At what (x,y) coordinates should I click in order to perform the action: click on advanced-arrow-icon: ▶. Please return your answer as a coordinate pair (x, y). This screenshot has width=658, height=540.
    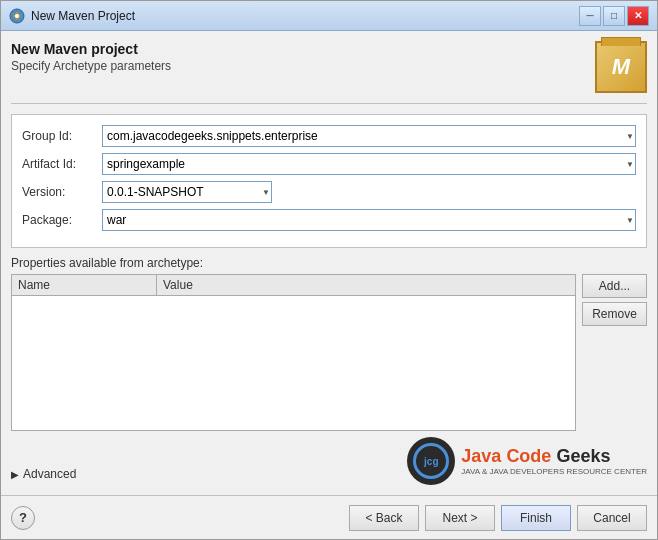
    Looking at the image, I should click on (15, 474).